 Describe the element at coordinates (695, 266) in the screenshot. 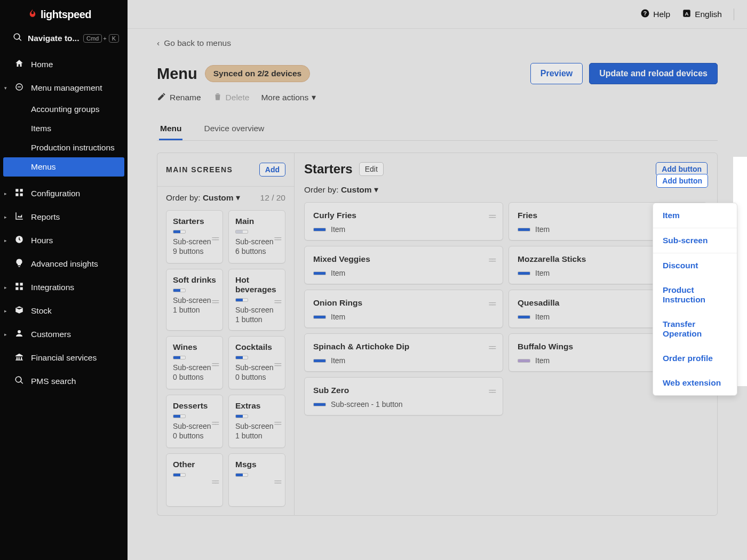

I see `dropdown-discount: Discount` at that location.